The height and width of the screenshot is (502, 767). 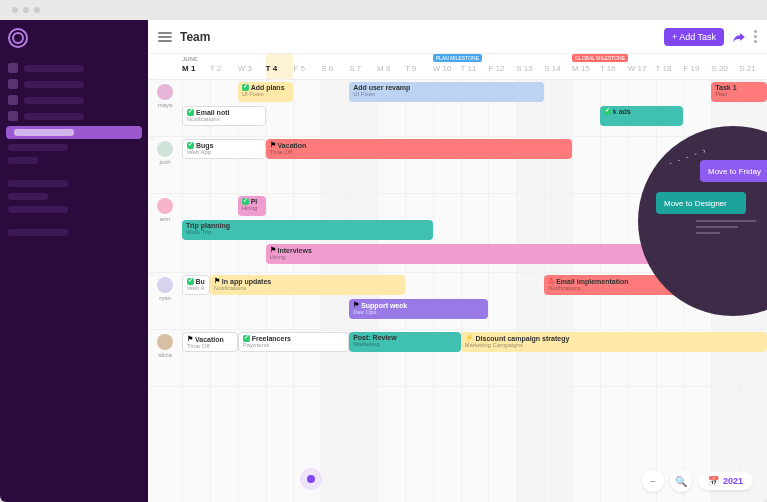 What do you see at coordinates (475, 66) in the screenshot?
I see `day-header: T 11` at bounding box center [475, 66].